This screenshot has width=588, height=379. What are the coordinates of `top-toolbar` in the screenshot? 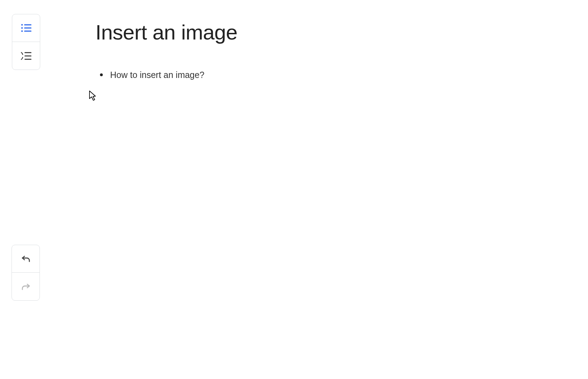 It's located at (26, 42).